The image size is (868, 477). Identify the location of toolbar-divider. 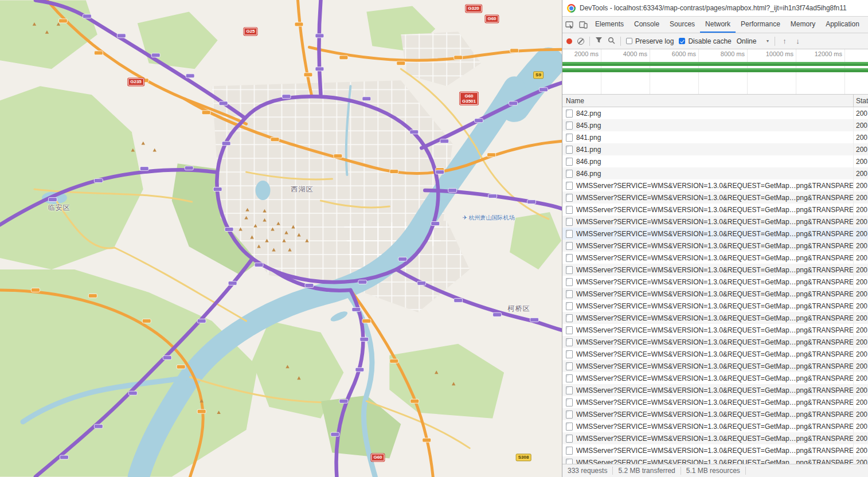
(775, 41).